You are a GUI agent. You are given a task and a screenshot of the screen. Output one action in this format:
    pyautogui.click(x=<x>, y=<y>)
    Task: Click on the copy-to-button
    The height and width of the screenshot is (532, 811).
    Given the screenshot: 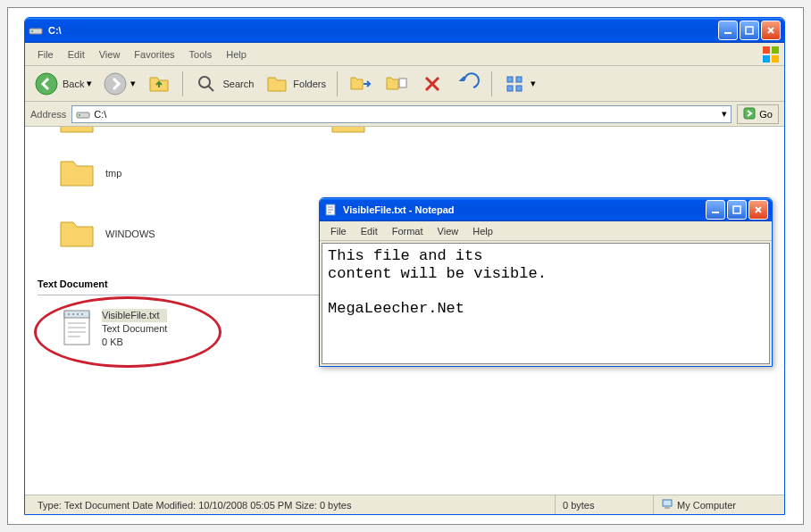 What is the action you would take?
    pyautogui.click(x=397, y=84)
    